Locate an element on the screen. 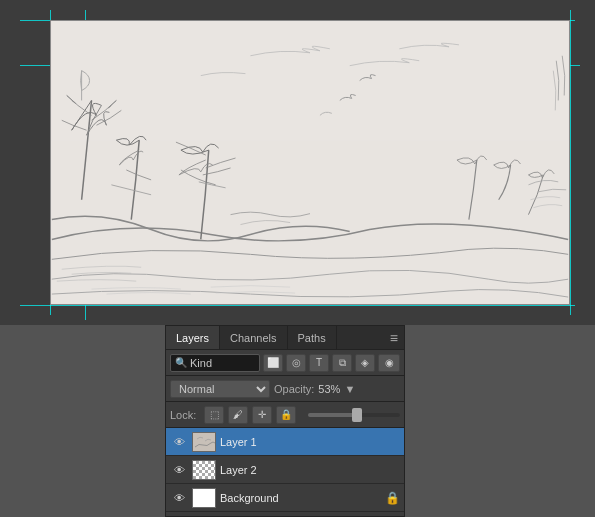  layer1-visibility-icon: 👁 is located at coordinates (179, 442).